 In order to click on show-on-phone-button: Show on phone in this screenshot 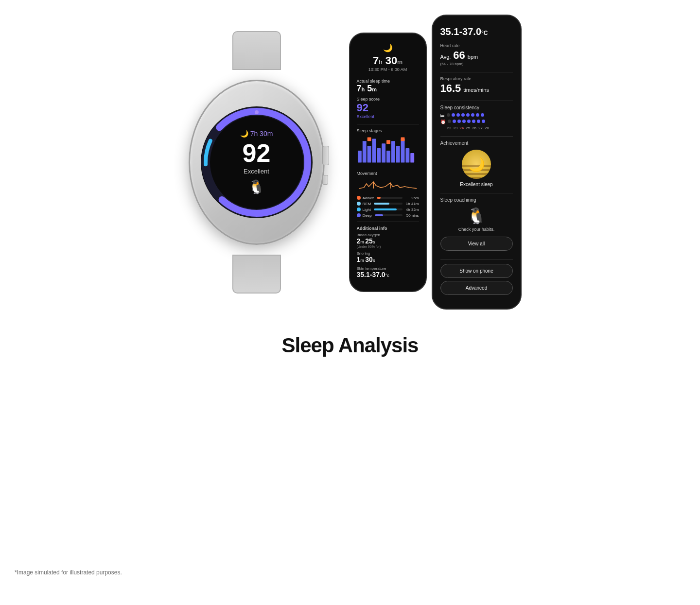, I will do `click(476, 271)`.